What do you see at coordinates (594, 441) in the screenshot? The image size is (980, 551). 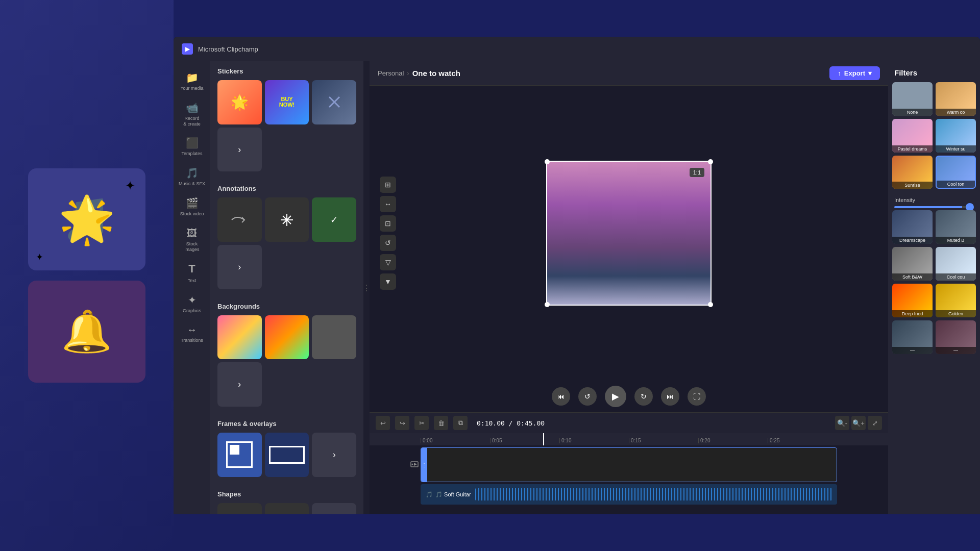 I see `ruler-mark-10: 0:10` at bounding box center [594, 441].